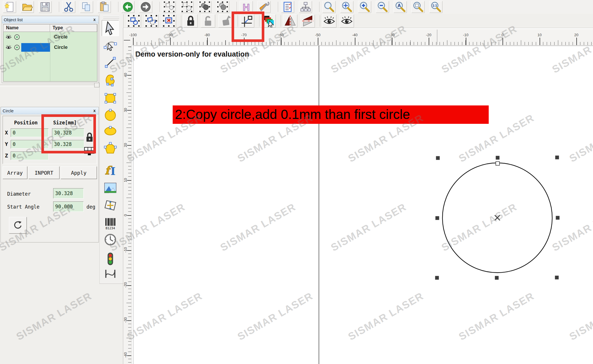 The width and height of the screenshot is (593, 364). I want to click on open-folder-icon, so click(27, 7).